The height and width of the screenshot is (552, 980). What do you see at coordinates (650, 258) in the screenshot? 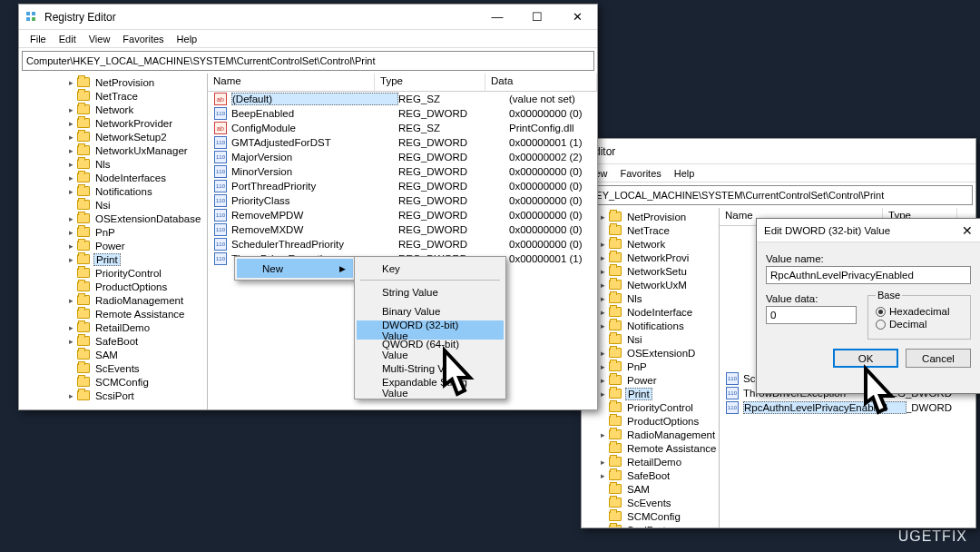
I see `tree-item: ▸NetworkProvi` at bounding box center [650, 258].